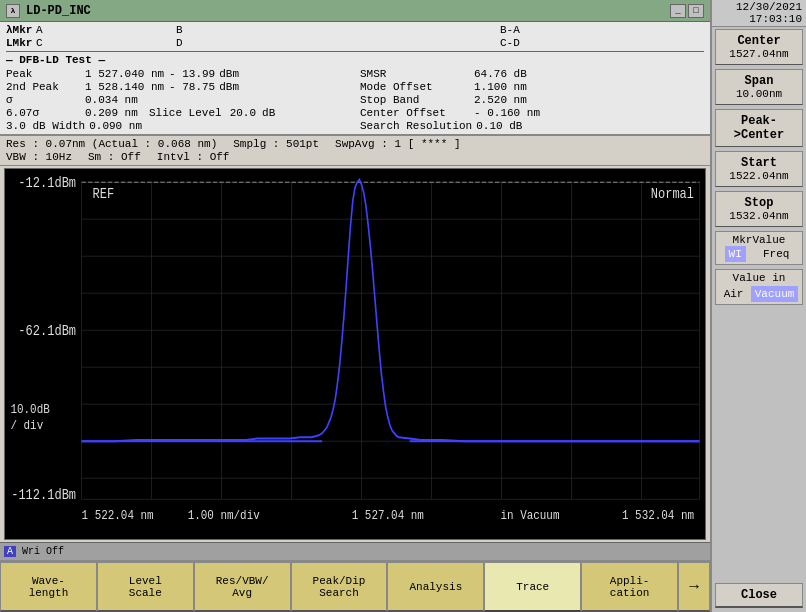  What do you see at coordinates (759, 248) in the screenshot?
I see `mkr-value-section: MkrValue WI Freq` at bounding box center [759, 248].